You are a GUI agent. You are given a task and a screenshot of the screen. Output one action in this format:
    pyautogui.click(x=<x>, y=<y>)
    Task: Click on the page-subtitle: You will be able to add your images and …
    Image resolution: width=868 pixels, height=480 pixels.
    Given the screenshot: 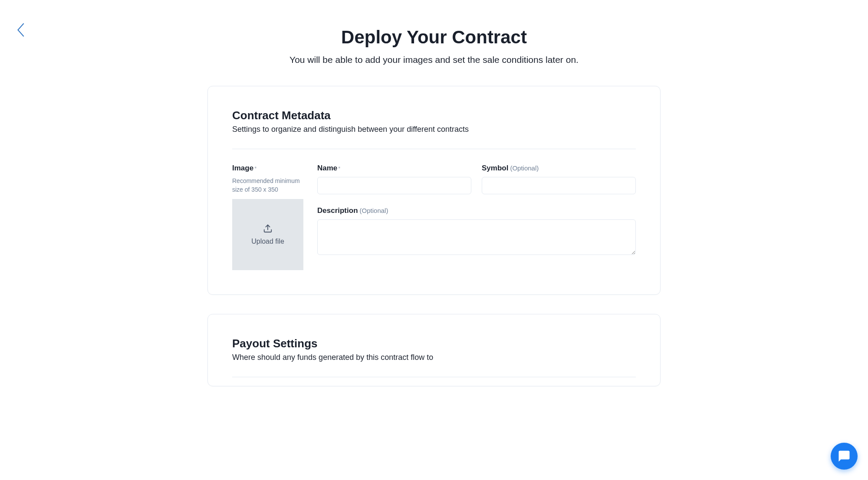 What is the action you would take?
    pyautogui.click(x=434, y=60)
    